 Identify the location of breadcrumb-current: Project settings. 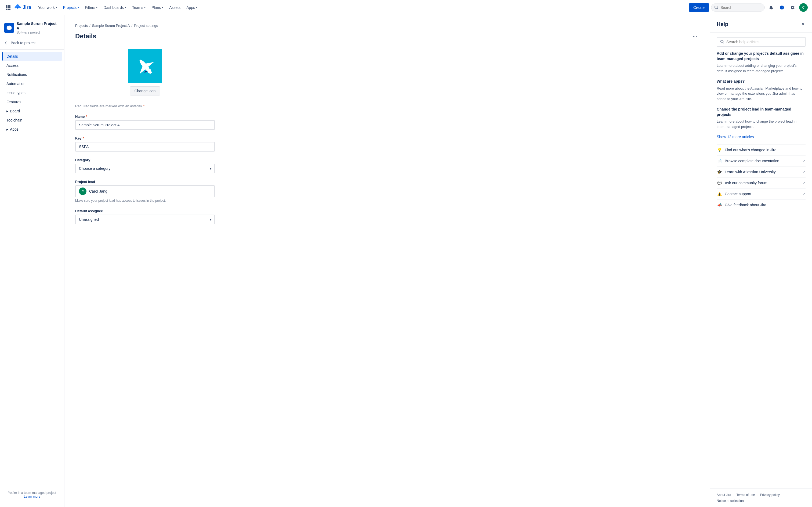
(146, 25).